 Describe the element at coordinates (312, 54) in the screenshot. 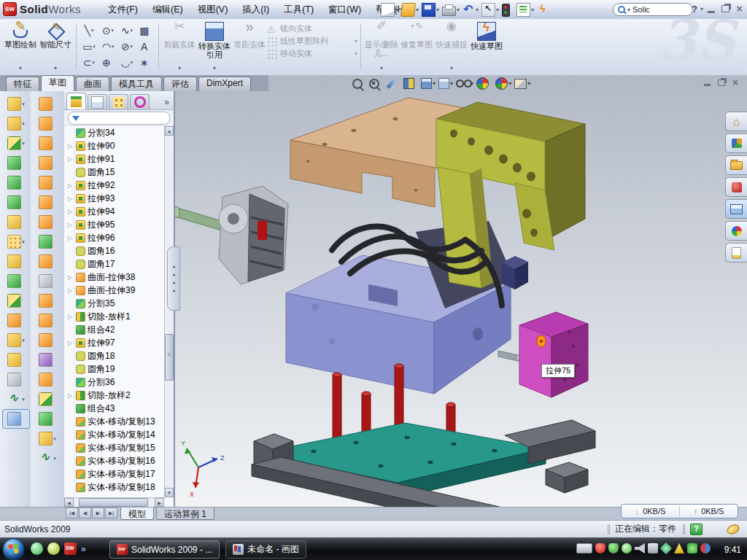

I see `ribbon-row-button: 移动实体 ▾` at that location.